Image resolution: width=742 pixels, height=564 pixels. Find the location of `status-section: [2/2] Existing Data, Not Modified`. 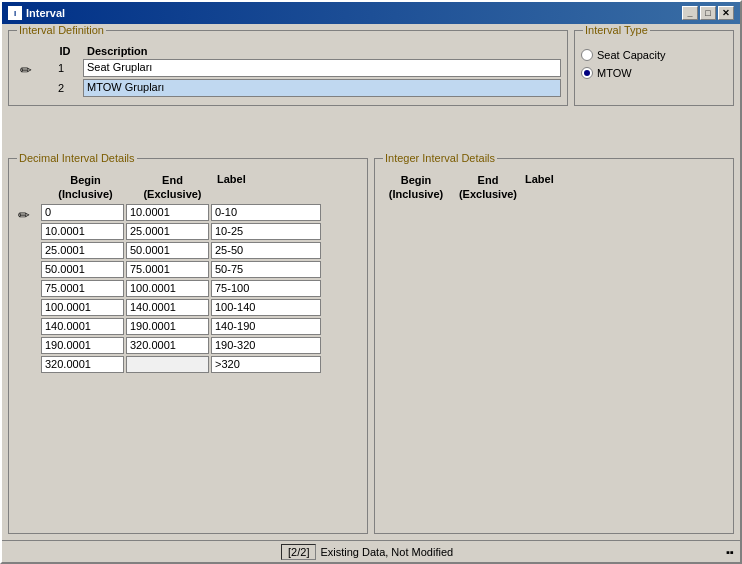

status-section: [2/2] Existing Data, Not Modified is located at coordinates (367, 552).